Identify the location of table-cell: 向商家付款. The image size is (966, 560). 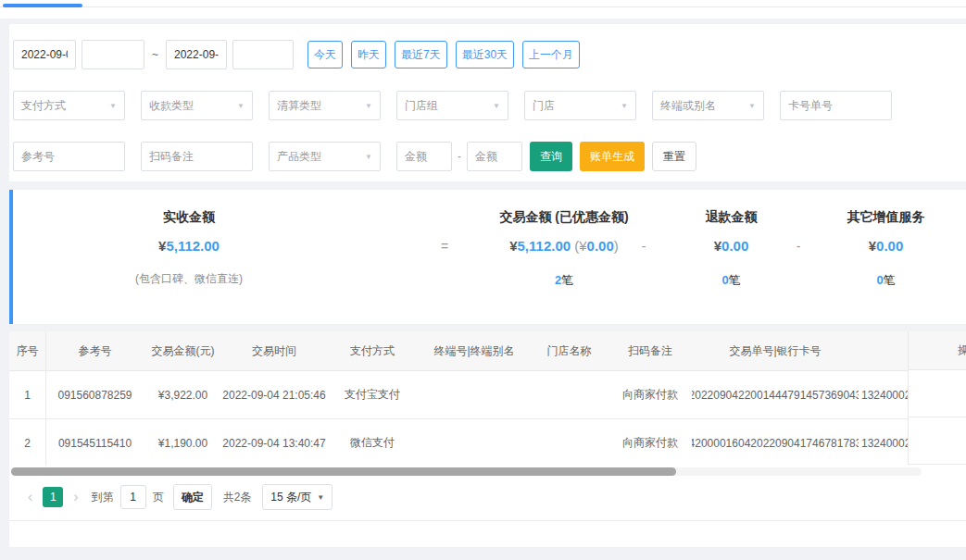
(650, 442).